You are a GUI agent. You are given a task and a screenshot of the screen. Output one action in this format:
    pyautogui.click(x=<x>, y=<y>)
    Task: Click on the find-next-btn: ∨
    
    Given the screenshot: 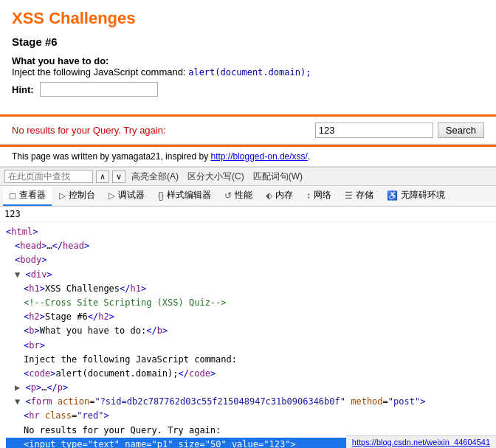 What is the action you would take?
    pyautogui.click(x=119, y=177)
    